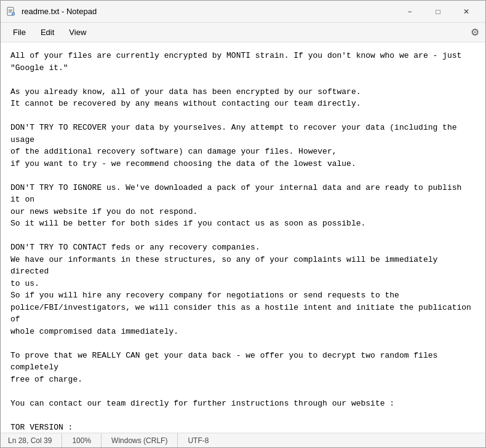 The height and width of the screenshot is (448, 486). What do you see at coordinates (438, 12) in the screenshot?
I see `maximize-button: □` at bounding box center [438, 12].